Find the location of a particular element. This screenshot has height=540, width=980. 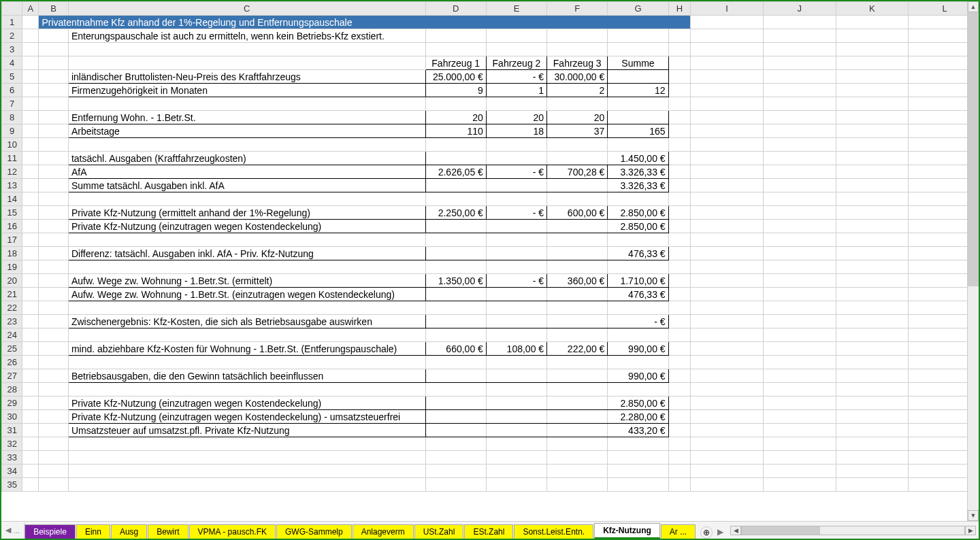

cell-A16 is located at coordinates (31, 226).